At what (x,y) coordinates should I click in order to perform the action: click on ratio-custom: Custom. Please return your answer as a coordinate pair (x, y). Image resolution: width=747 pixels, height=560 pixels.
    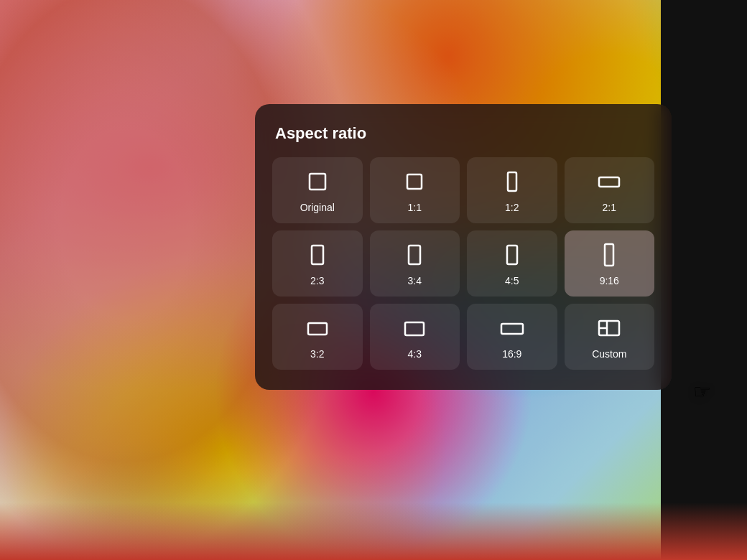
    Looking at the image, I should click on (610, 337).